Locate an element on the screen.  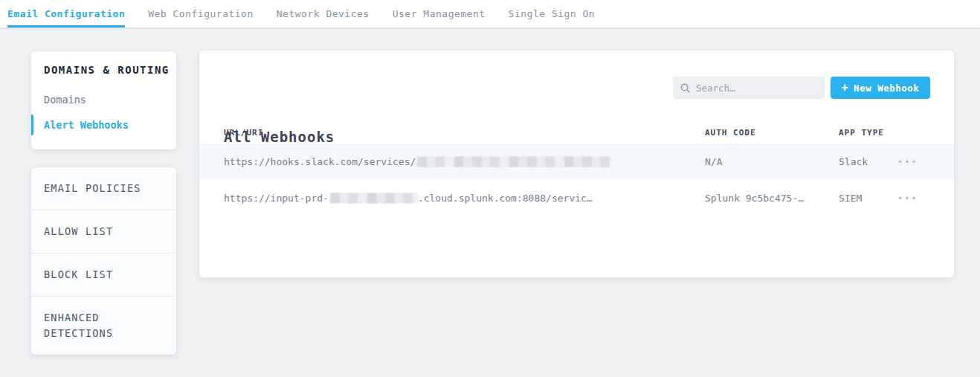
table-body: https://hooks.slack.com/services/ N/A Sl… is located at coordinates (577, 180).